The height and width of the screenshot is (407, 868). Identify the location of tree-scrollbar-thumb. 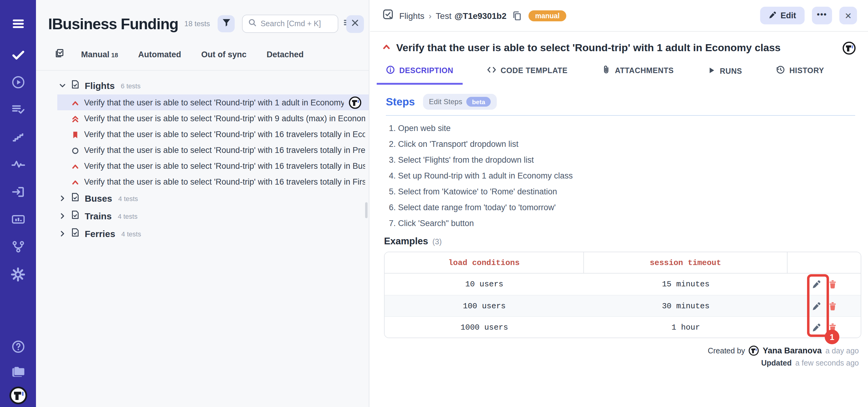
(367, 210).